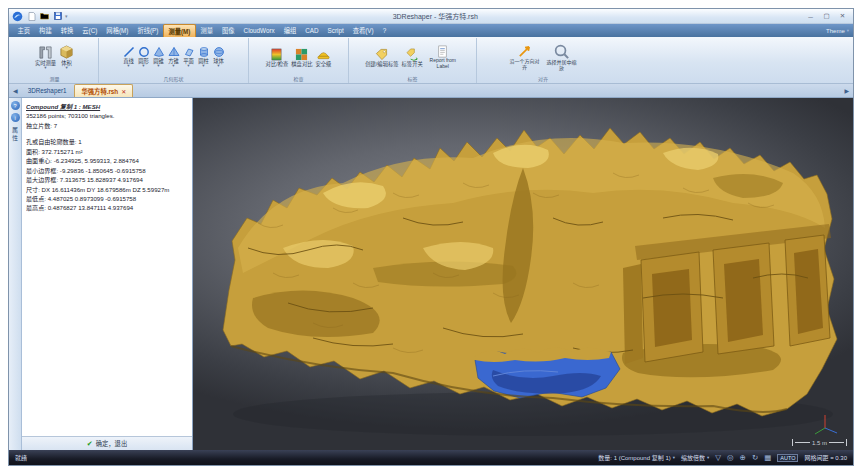 The image size is (862, 476). I want to click on group-label: 测量, so click(54, 80).